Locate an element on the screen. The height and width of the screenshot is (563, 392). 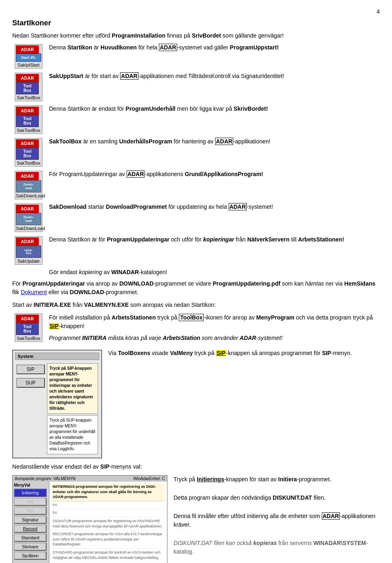
gor-row: Gör endast kopiering av WINADAR-kataloge… is located at coordinates (196, 272).